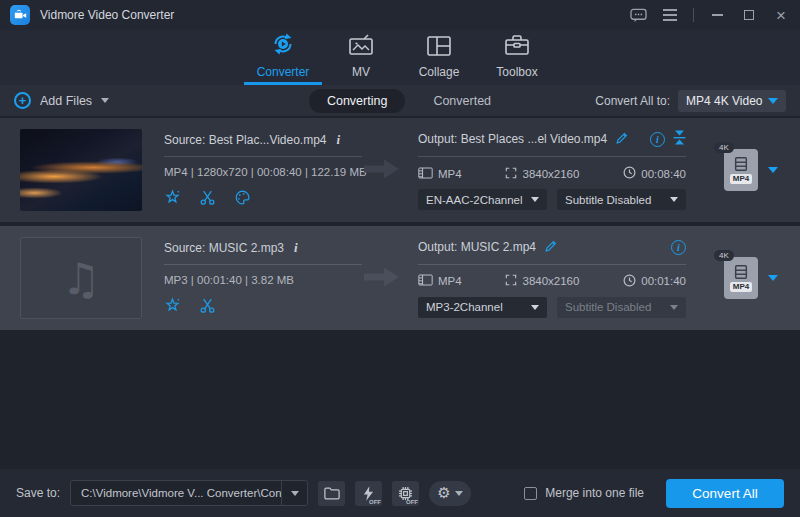 The height and width of the screenshot is (517, 800). I want to click on output-format-value: MP4 4K Video, so click(724, 101).